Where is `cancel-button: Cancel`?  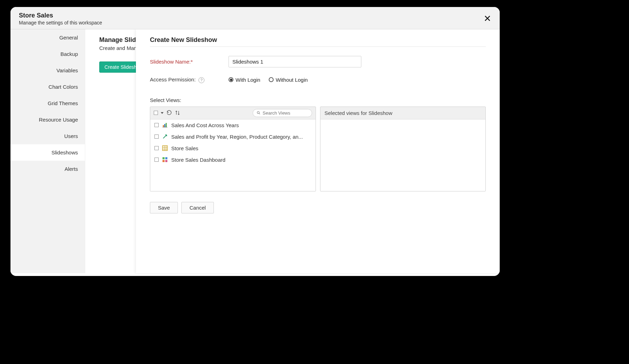
cancel-button: Cancel is located at coordinates (198, 208).